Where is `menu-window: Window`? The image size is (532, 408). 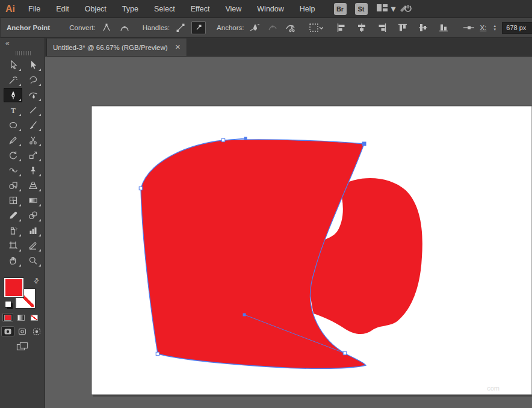
menu-window: Window is located at coordinates (270, 9).